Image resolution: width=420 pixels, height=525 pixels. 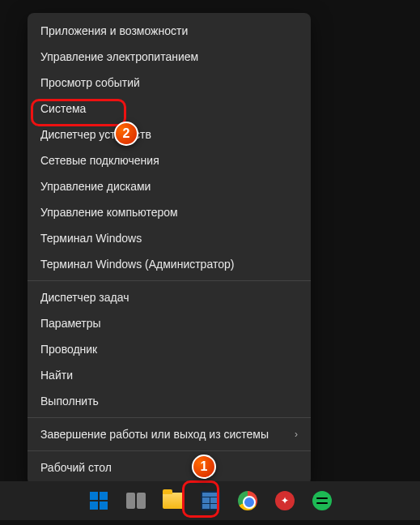 I want to click on menu-power-options: Управление электропитанием, so click(x=169, y=57).